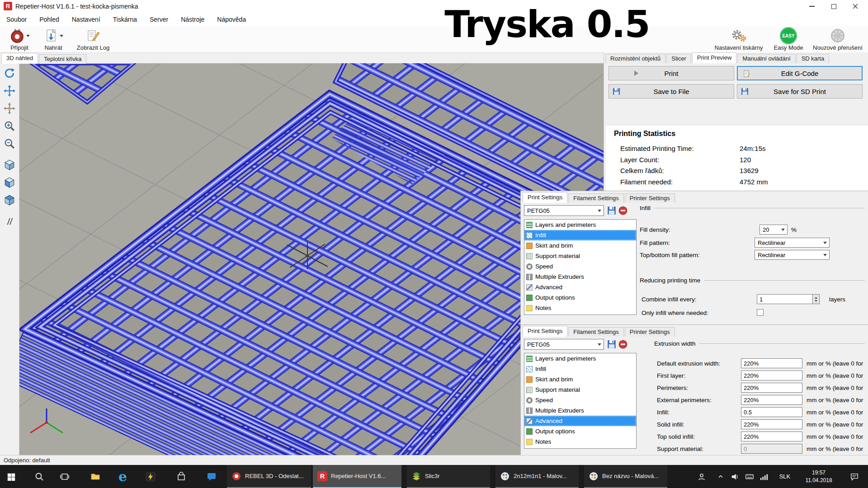 The image size is (868, 488). What do you see at coordinates (813, 59) in the screenshot?
I see `tab-sd-card: SD karta` at bounding box center [813, 59].